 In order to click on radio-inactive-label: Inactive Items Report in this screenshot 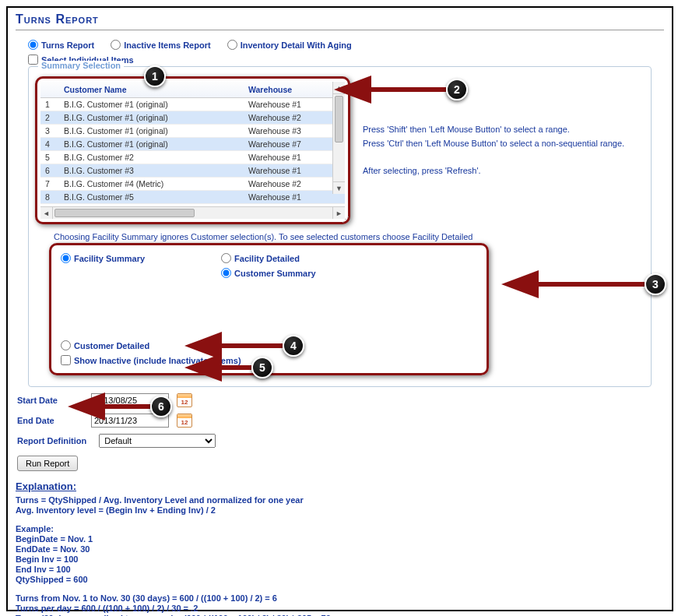, I will do `click(167, 45)`.